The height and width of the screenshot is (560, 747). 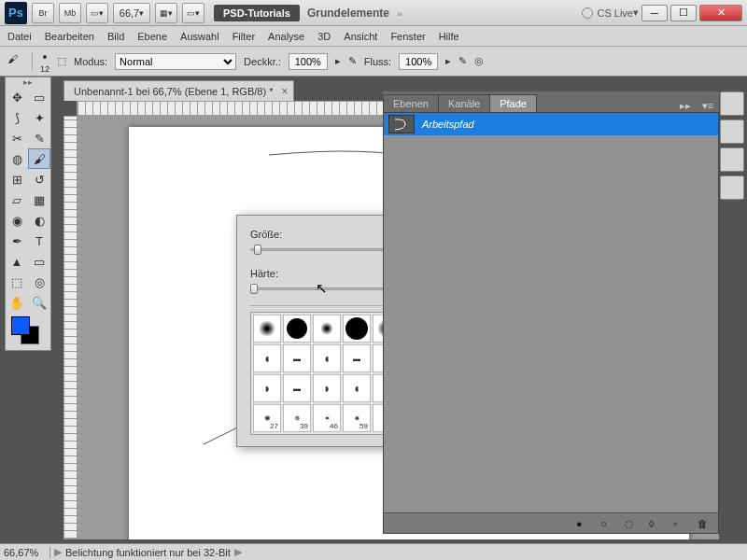 What do you see at coordinates (464, 103) in the screenshot?
I see `tab-kanaele: Kanäle` at bounding box center [464, 103].